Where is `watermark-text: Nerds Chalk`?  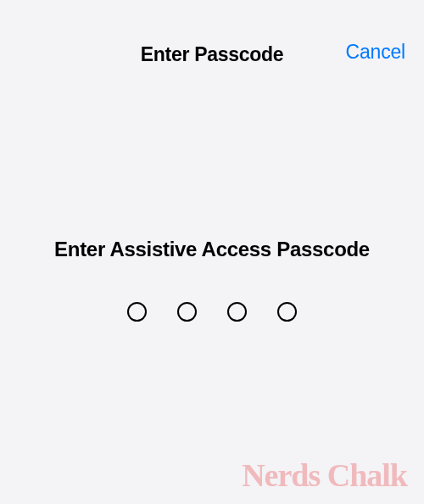 watermark-text: Nerds Chalk is located at coordinates (324, 475).